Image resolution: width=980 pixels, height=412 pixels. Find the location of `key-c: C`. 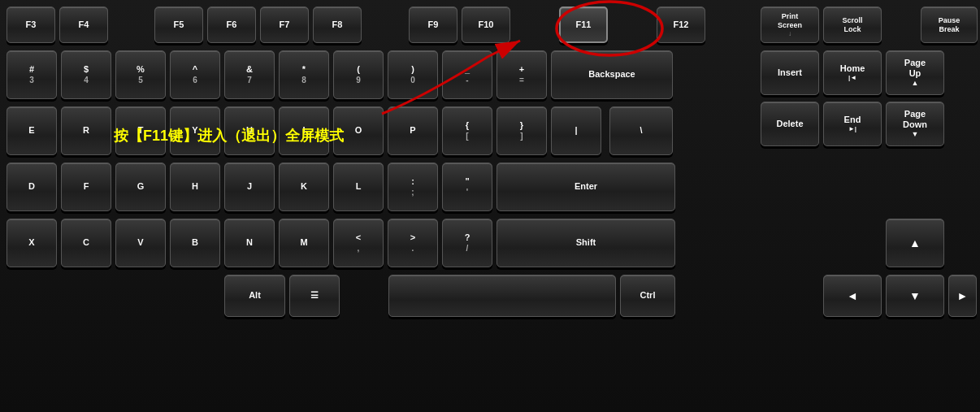

key-c: C is located at coordinates (86, 243).